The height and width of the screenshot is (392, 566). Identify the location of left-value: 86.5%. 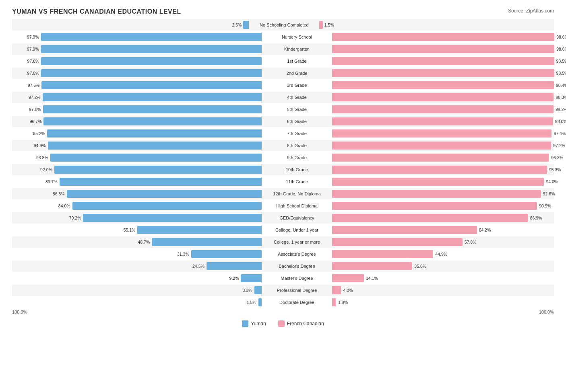
(58, 194).